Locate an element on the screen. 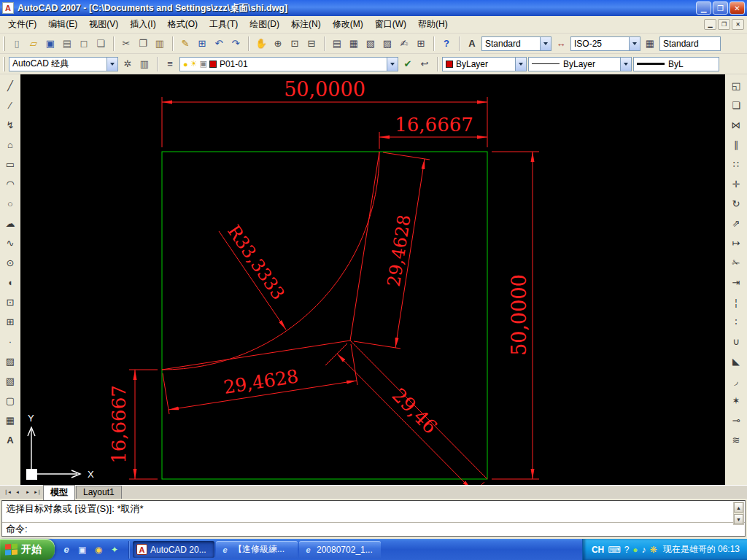  region-icon: ▢ is located at coordinates (10, 400).